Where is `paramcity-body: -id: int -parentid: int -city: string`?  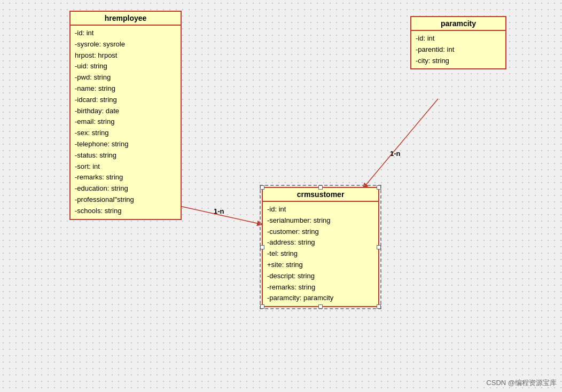 paramcity-body: -id: int -parentid: int -city: string is located at coordinates (458, 50).